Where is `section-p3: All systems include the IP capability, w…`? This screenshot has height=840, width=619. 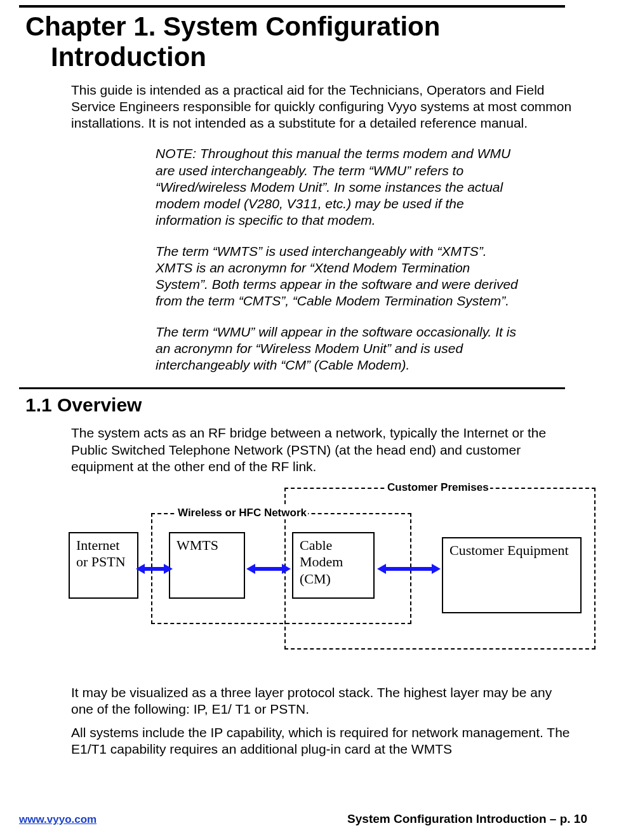 section-p3: All systems include the IP capability, w… is located at coordinates (322, 742).